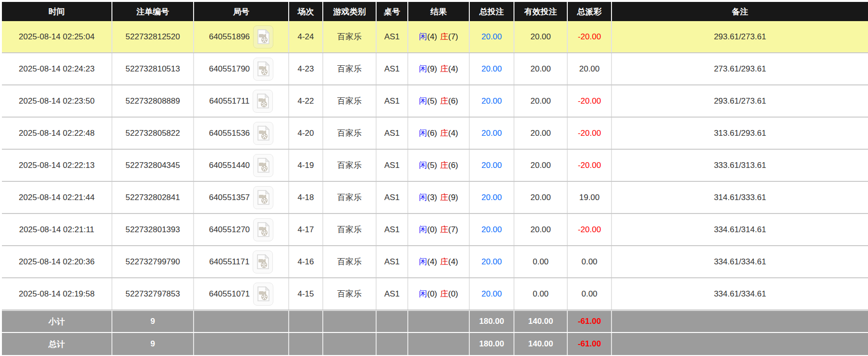  What do you see at coordinates (391, 12) in the screenshot?
I see `header-table-no: 桌号` at bounding box center [391, 12].